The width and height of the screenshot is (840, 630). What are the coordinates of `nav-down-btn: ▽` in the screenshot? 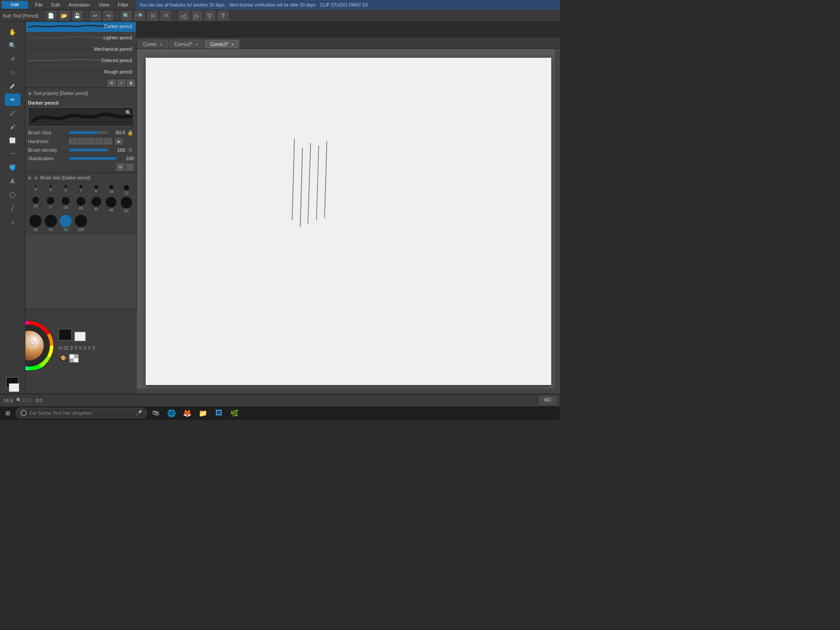 It's located at (210, 16).